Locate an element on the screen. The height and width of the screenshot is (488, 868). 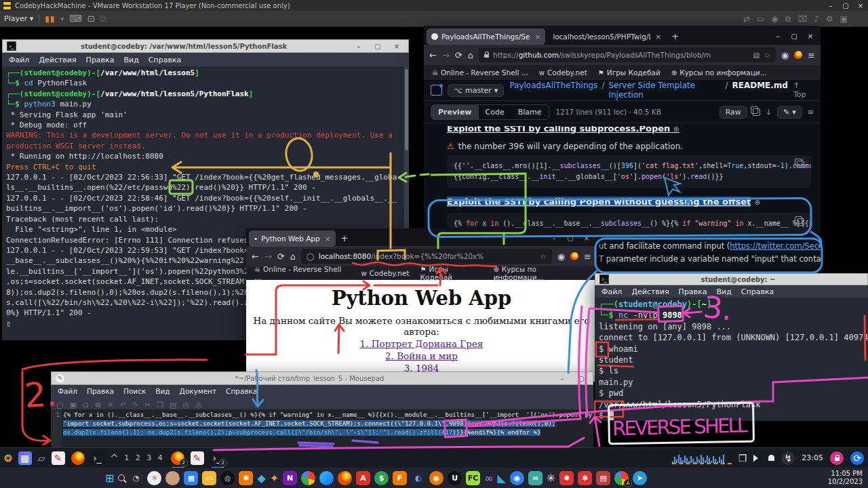
power-bolt-tray-icon: ↯ is located at coordinates (788, 458).